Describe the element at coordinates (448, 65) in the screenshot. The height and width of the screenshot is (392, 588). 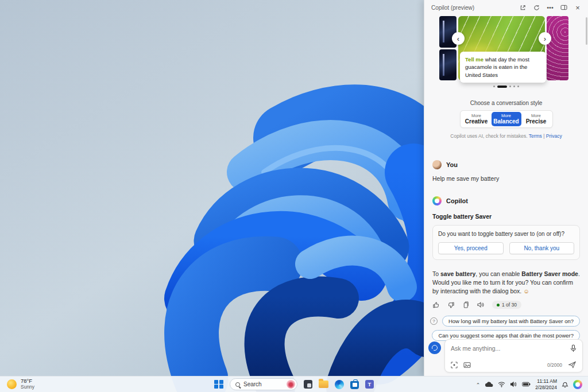
I see `carousel-thumbnail-bottom` at that location.